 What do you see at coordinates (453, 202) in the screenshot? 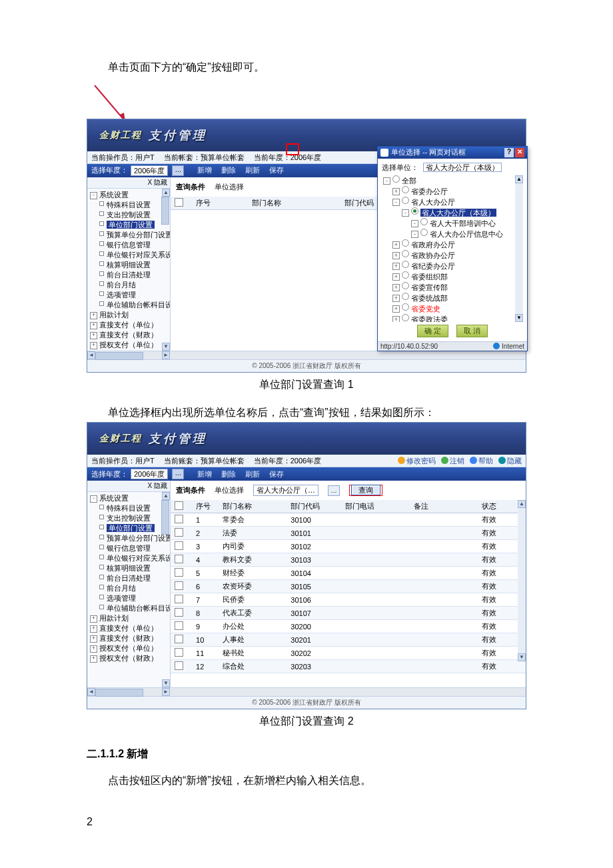
I see `dlg-tree-node: -省人大办公厅` at bounding box center [453, 202].